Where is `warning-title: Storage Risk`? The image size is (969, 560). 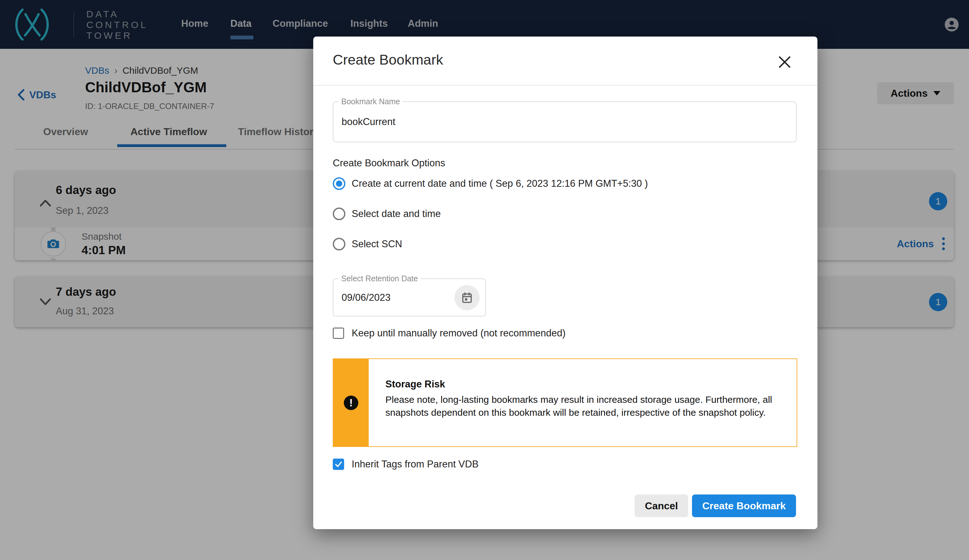 warning-title: Storage Risk is located at coordinates (415, 384).